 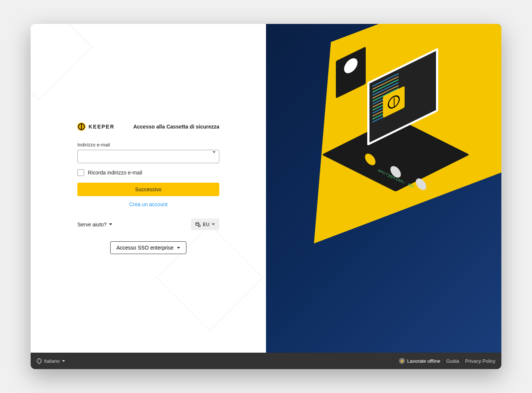 I want to click on remember-label: Ricorda indirizzo e-mail, so click(x=115, y=173).